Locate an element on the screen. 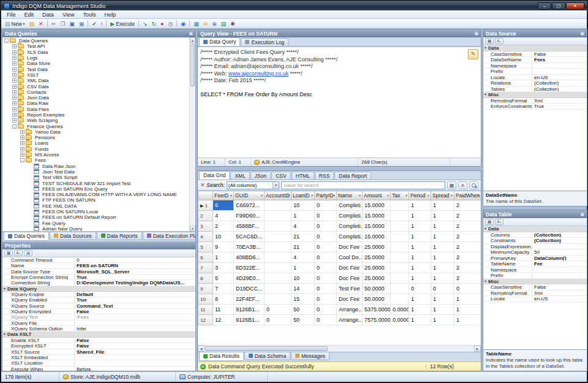  grid-cell: Cool Do... is located at coordinates (350, 257).